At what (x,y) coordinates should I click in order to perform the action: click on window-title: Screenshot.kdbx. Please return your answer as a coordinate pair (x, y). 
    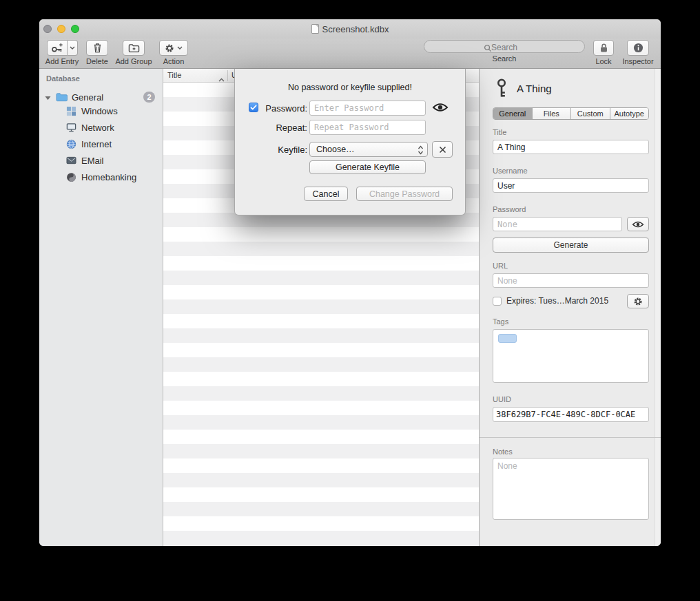
    Looking at the image, I should click on (356, 29).